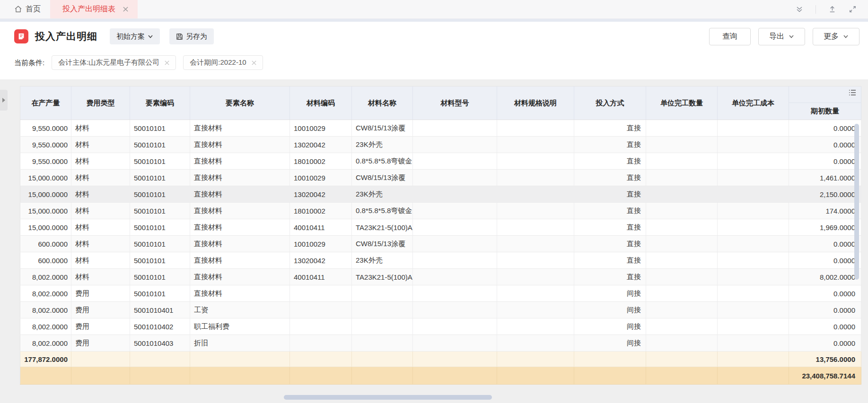 The height and width of the screenshot is (403, 868). I want to click on column-header: 材料规格说明, so click(535, 103).